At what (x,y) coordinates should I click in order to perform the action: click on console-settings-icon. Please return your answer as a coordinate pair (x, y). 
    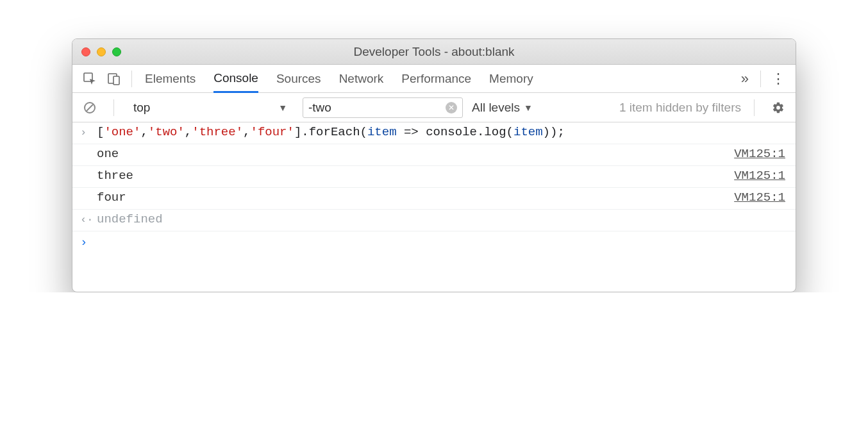
    Looking at the image, I should click on (778, 108).